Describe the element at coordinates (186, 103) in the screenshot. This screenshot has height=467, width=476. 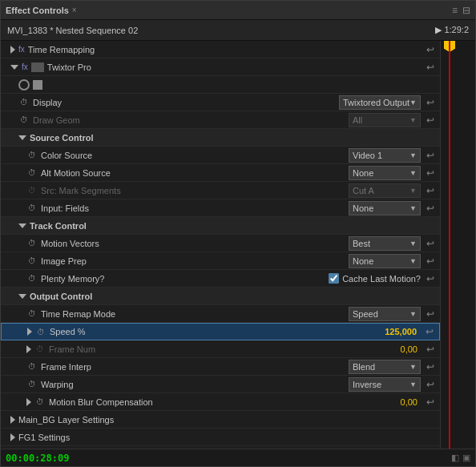
I see `display-label: Display` at that location.